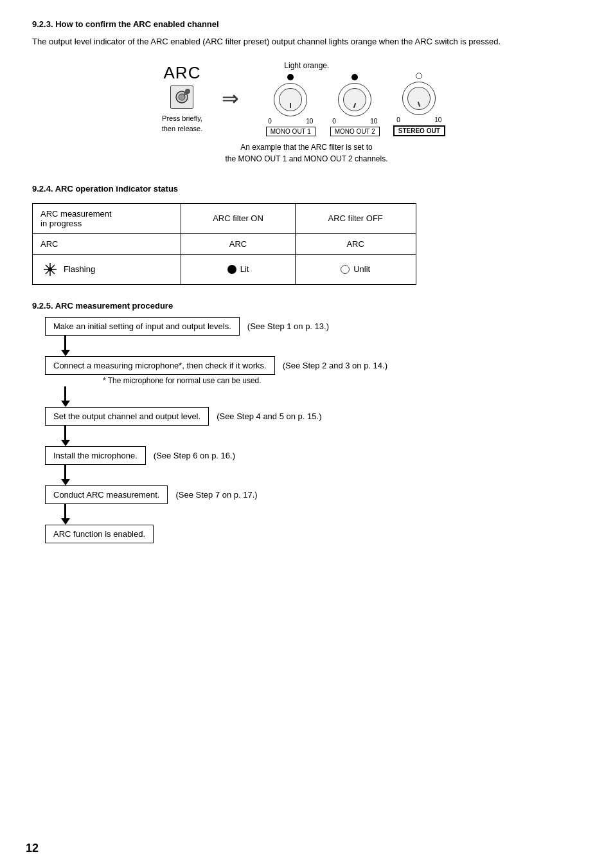 This screenshot has height=868, width=613. Describe the element at coordinates (290, 121) in the screenshot. I see `knob-scale-mono1: 010` at that location.